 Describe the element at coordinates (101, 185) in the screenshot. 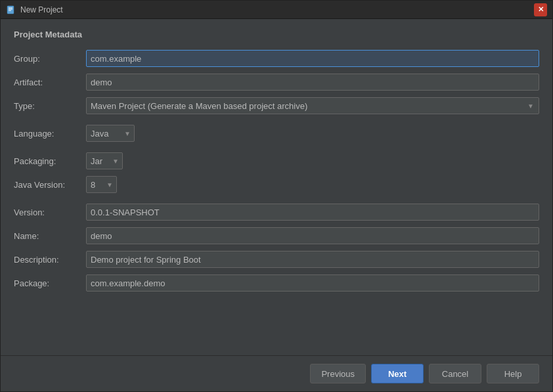

I see `java-version-select-wrapper: 8 11 17 21 ▼` at that location.